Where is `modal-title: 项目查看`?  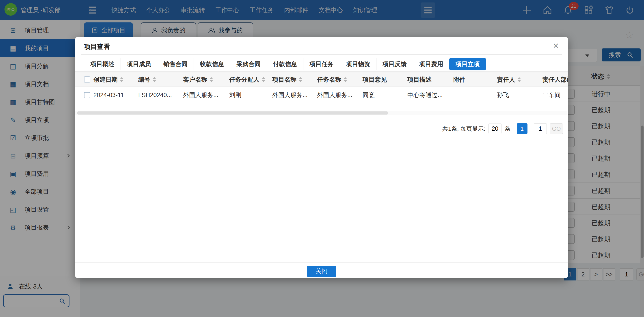
modal-title: 项目查看 is located at coordinates (97, 47).